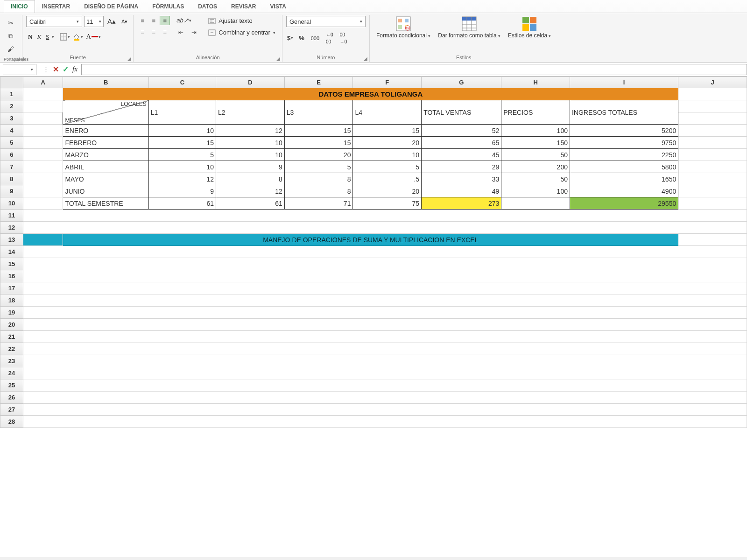  I want to click on align-right-icon: ≡, so click(165, 32).